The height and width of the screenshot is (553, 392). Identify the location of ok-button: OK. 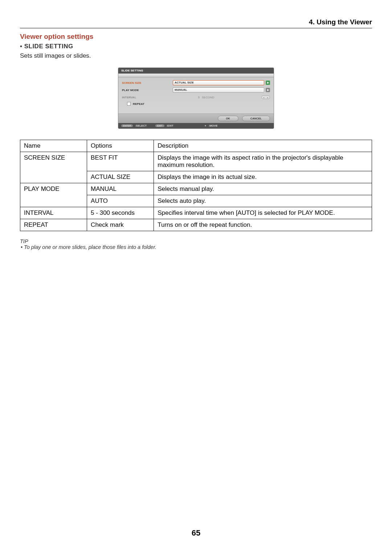
(228, 118).